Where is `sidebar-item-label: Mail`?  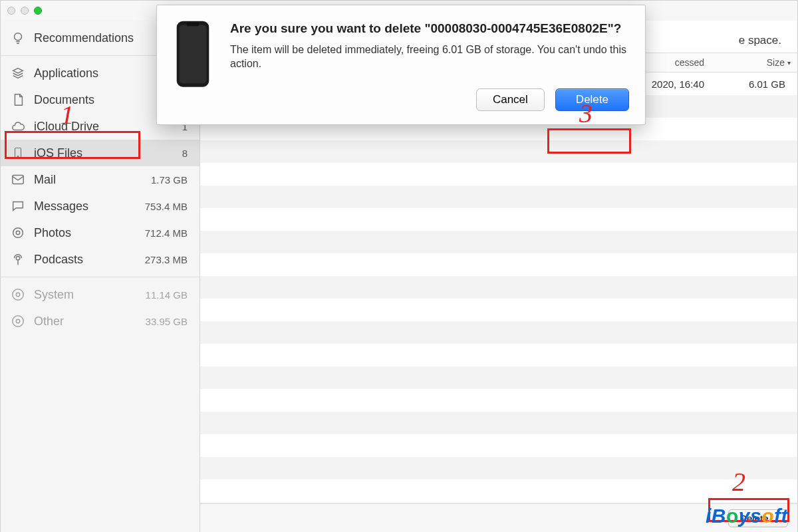
sidebar-item-label: Mail is located at coordinates (45, 180).